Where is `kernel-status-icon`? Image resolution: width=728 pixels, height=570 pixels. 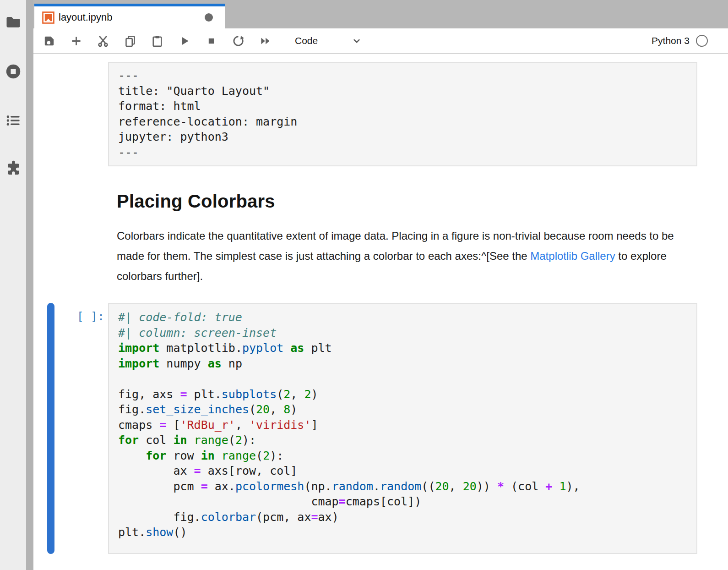 kernel-status-icon is located at coordinates (702, 41).